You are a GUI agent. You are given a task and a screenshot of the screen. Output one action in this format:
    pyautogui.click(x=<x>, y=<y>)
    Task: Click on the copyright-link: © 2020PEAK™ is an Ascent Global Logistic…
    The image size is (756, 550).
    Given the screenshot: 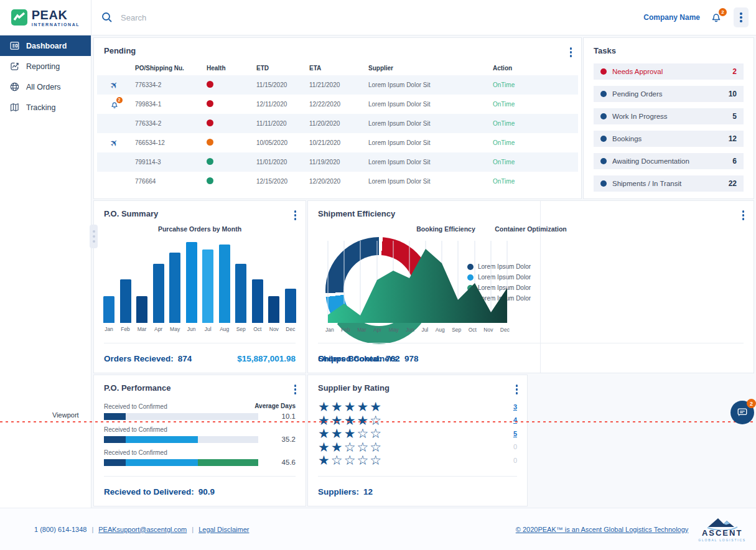 What is the action you would take?
    pyautogui.click(x=602, y=529)
    